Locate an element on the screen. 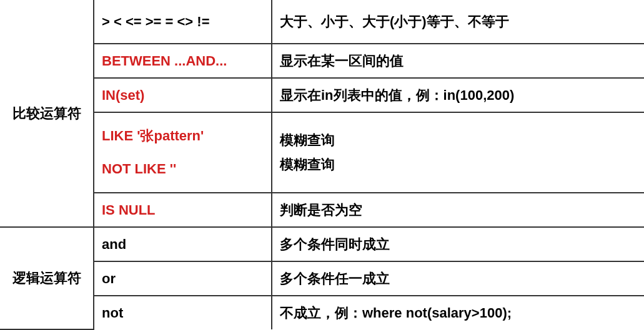  table-row: BETWEEN ...AND... 显示在某一区间的值 is located at coordinates (322, 61).